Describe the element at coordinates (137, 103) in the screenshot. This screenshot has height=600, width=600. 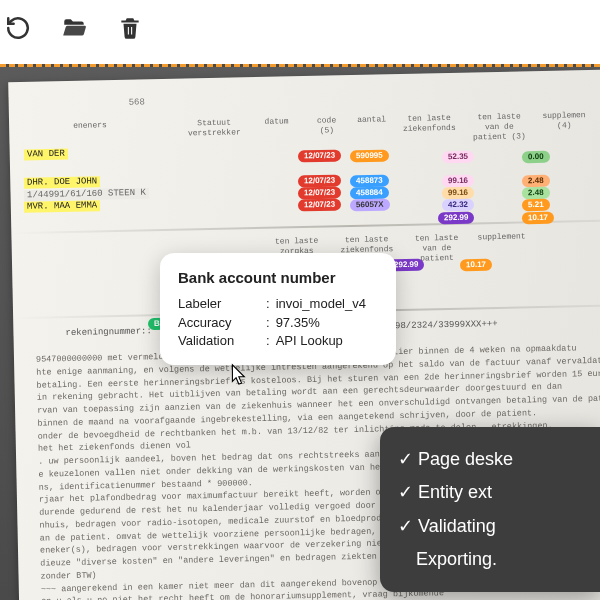
I see `page-number: 568` at that location.